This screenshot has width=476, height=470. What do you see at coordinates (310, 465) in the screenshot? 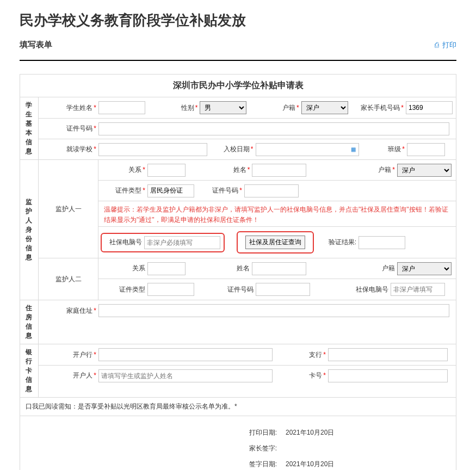
I see `val-sign-date: 2021年10月20日` at bounding box center [310, 465].